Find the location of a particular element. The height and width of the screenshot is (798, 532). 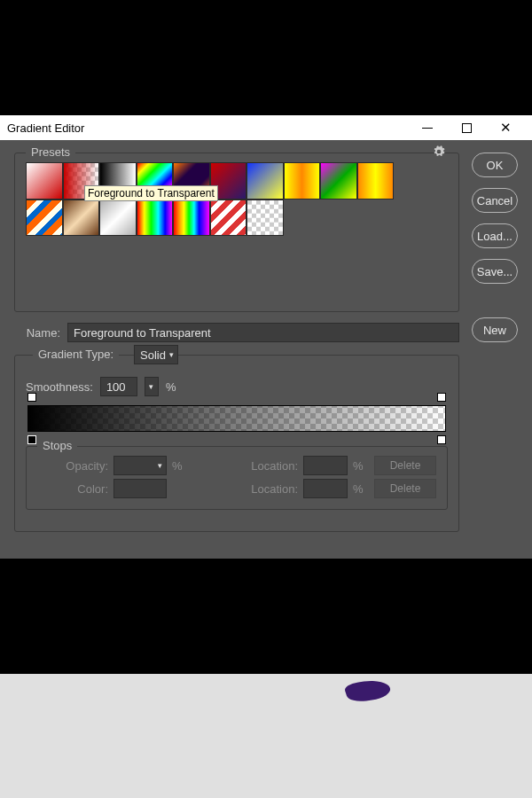

color-label: Color: is located at coordinates (73, 489).